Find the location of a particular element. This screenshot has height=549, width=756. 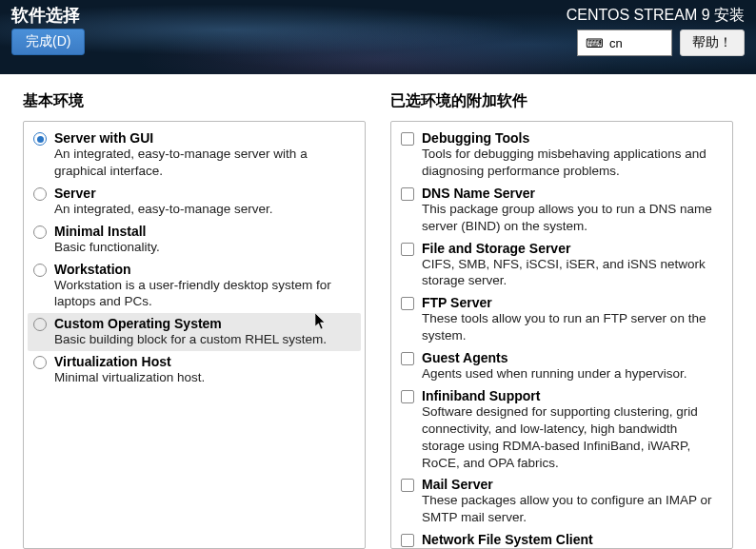

addon-item-desc: This package group allows you to run a D… is located at coordinates (567, 217).